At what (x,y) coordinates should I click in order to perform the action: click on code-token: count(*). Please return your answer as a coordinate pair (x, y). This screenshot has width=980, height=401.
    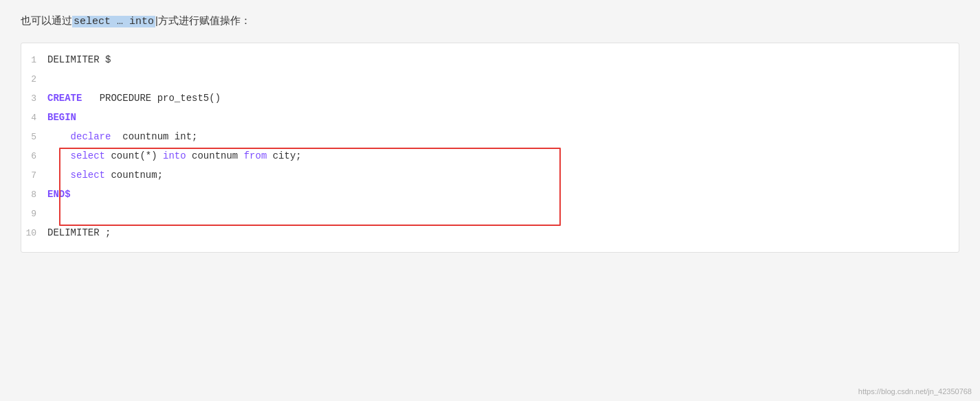
    Looking at the image, I should click on (134, 156).